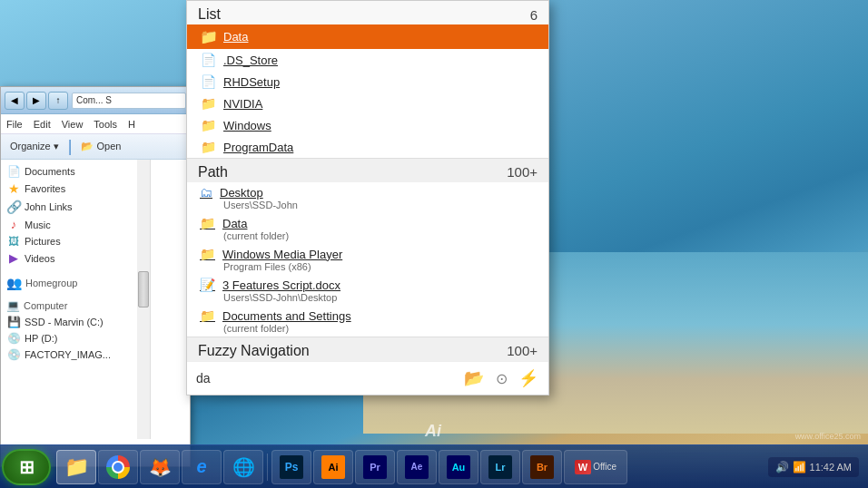  What do you see at coordinates (368, 103) in the screenshot?
I see `list-item-nvidia: 📁 NVIDIA` at bounding box center [368, 103].